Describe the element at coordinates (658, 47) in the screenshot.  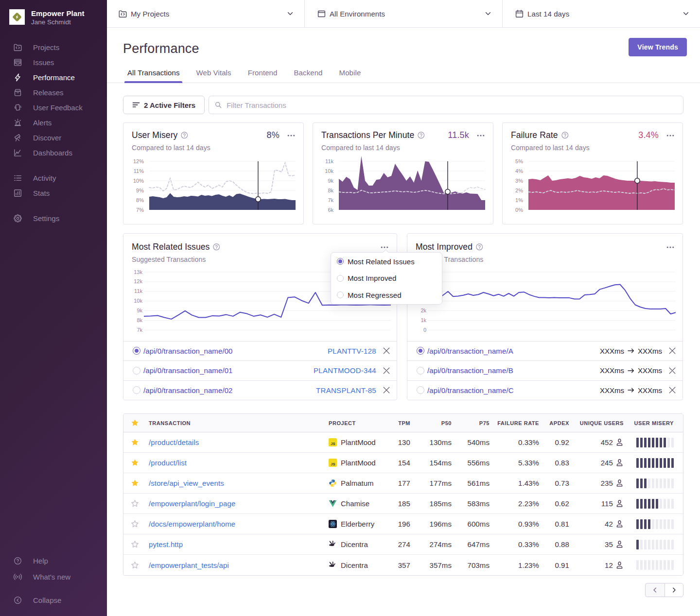
I see `view-trends-button: View Trends` at that location.